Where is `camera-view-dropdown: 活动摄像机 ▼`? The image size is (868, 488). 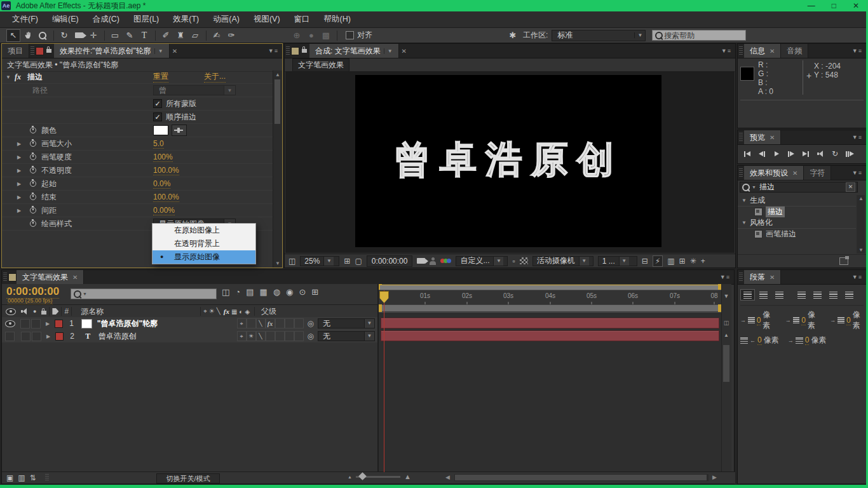
camera-view-dropdown: 活动摄像机 ▼ is located at coordinates (563, 261).